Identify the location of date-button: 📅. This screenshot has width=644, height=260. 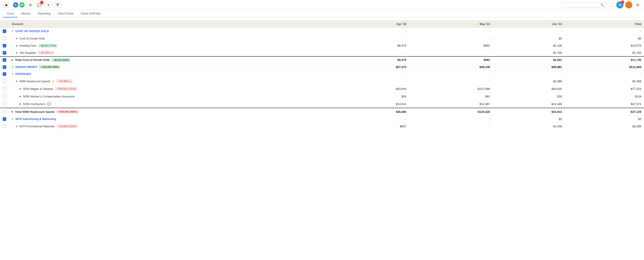
(57, 5).